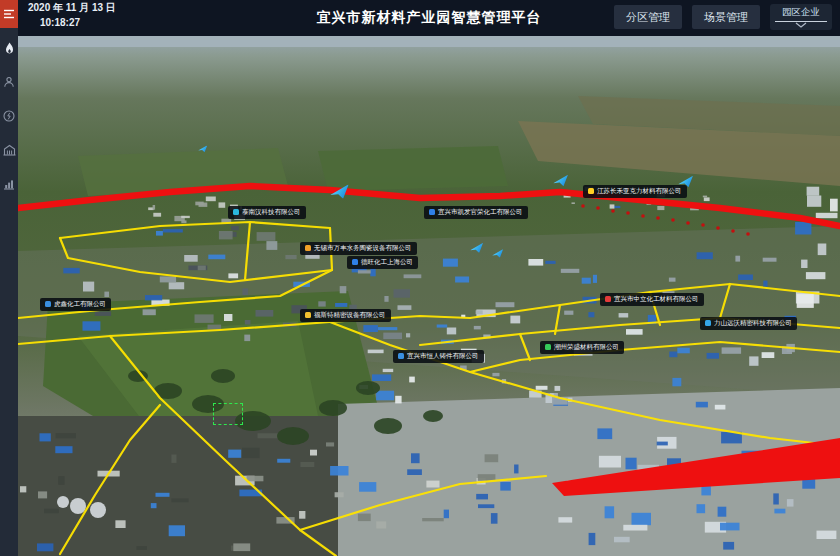 This screenshot has height=556, width=840. What do you see at coordinates (358, 248) in the screenshot?
I see `company-label: 无锡市万丰水务陶瓷设备有限公司` at bounding box center [358, 248].